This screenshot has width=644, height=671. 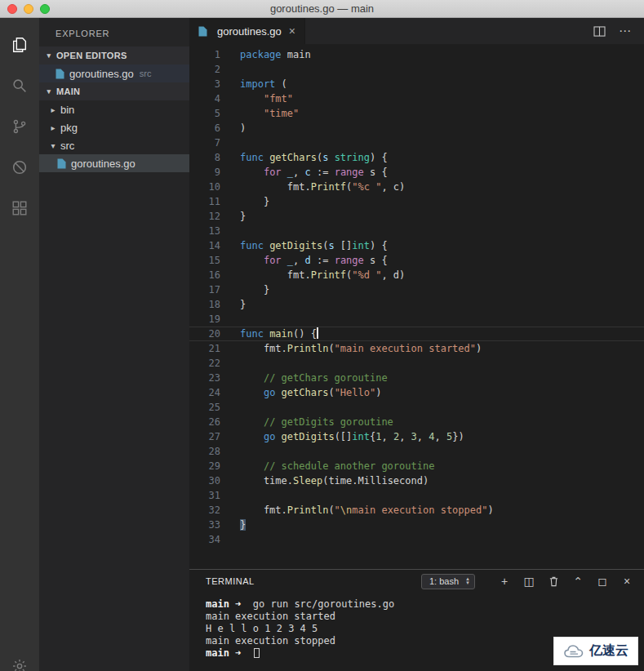 I want to click on code-line: 33}, so click(x=416, y=525).